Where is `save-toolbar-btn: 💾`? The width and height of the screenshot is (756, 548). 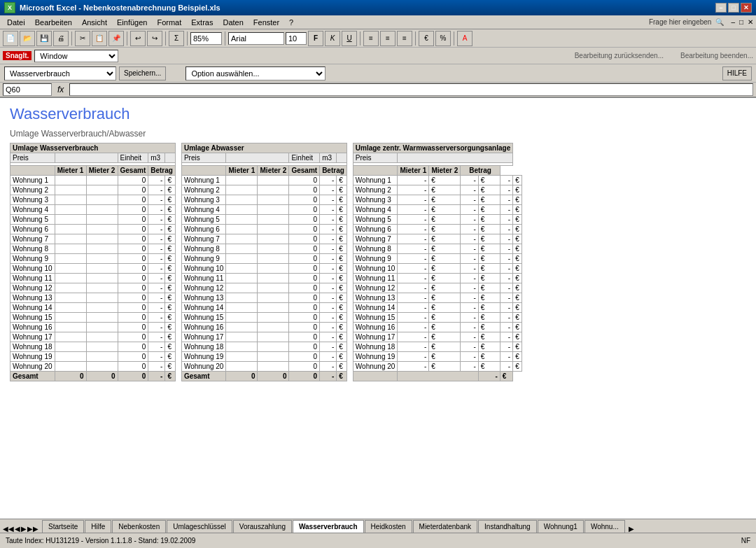 save-toolbar-btn: 💾 is located at coordinates (44, 38).